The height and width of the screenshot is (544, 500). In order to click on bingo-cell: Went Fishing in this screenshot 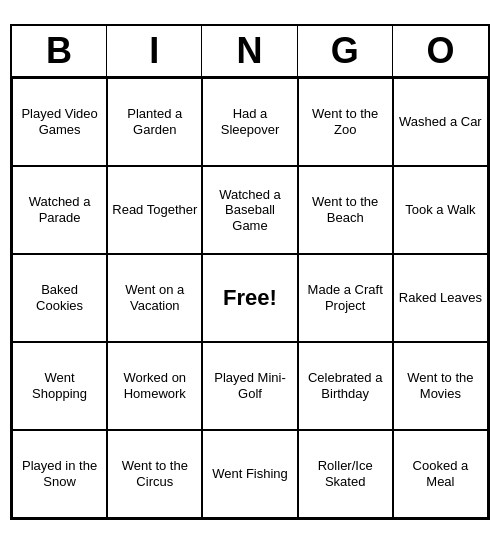, I will do `click(250, 474)`.